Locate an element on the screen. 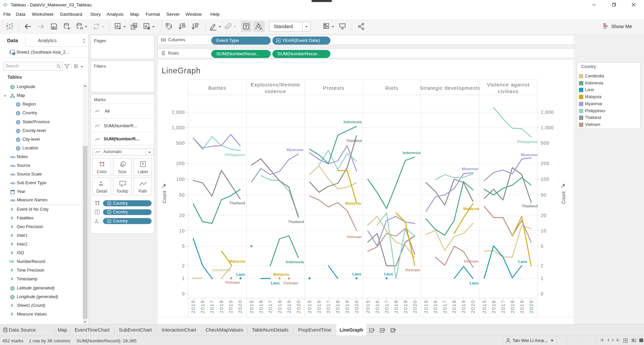  svg-text: Strategic developments is located at coordinates (450, 88).